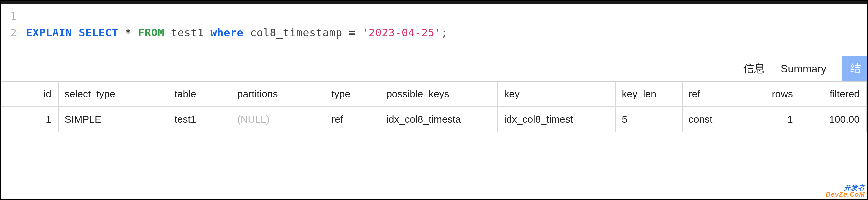  Describe the element at coordinates (434, 69) in the screenshot. I see `result-tabs: 信息 Summary 结` at that location.